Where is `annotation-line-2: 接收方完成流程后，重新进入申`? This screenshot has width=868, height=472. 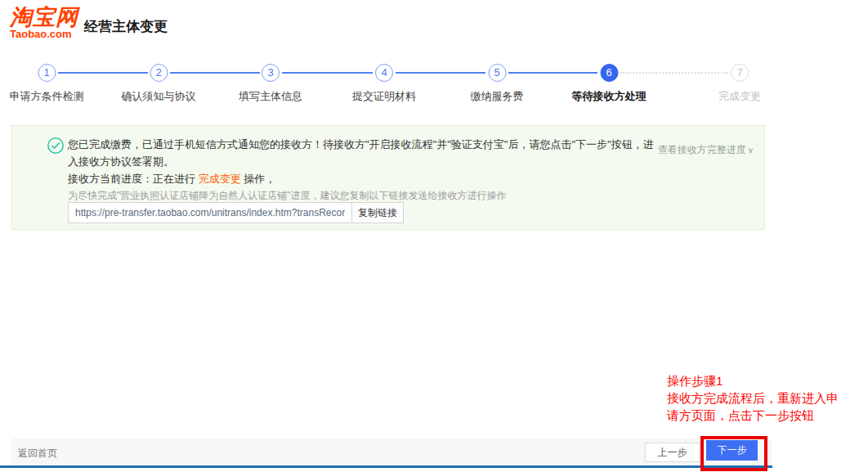 annotation-line-2: 接收方完成流程后，重新进入申 is located at coordinates (753, 398).